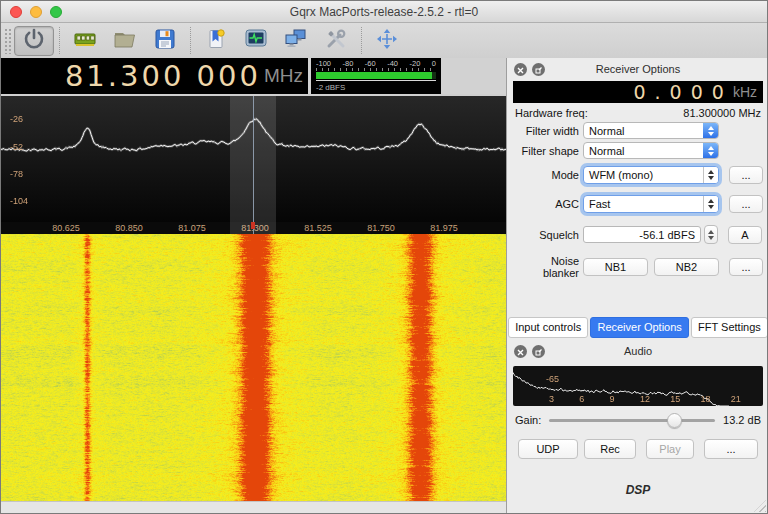 This screenshot has width=768, height=514. Describe the element at coordinates (638, 351) in the screenshot. I see `audio-dock-header: Audio` at that location.